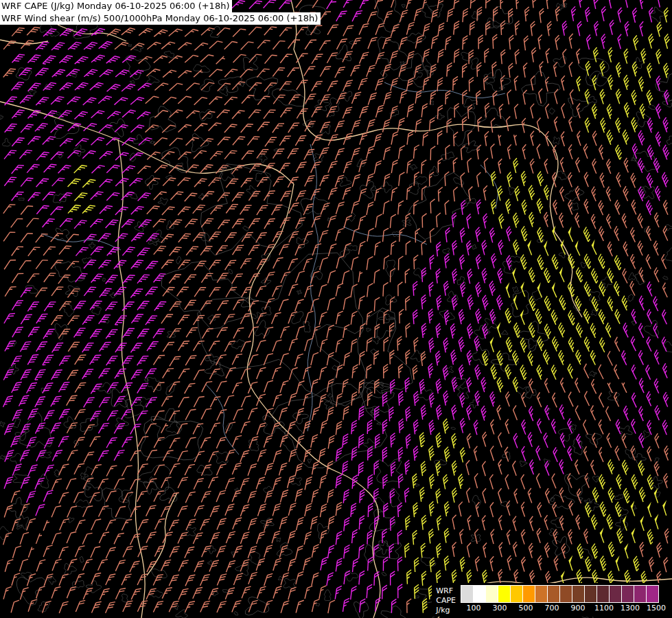 This screenshot has width=672, height=618. What do you see at coordinates (446, 610) in the screenshot?
I see `legend-units-label: J/kg` at bounding box center [446, 610].